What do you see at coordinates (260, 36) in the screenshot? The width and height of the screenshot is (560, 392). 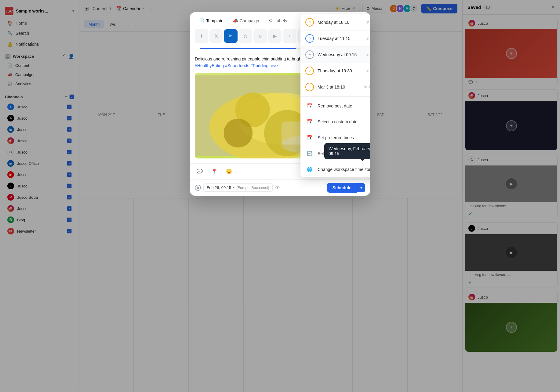 I see `platform-btn-google: G` at bounding box center [260, 36].